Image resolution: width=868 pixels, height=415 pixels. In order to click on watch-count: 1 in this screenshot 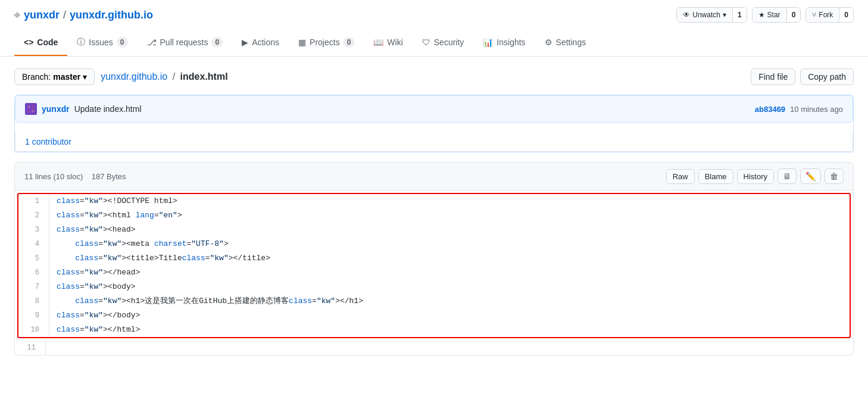, I will do `click(739, 15)`.